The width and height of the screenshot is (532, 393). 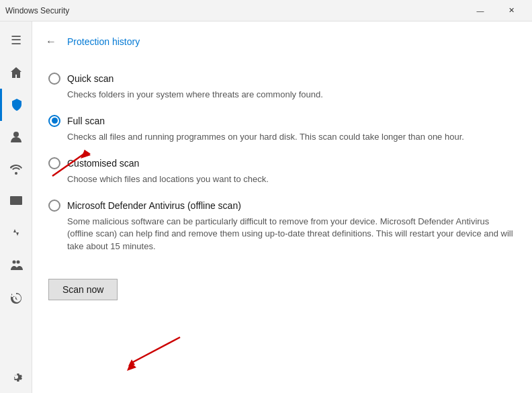 I want to click on sidebar-icon-monitor, so click(x=16, y=202).